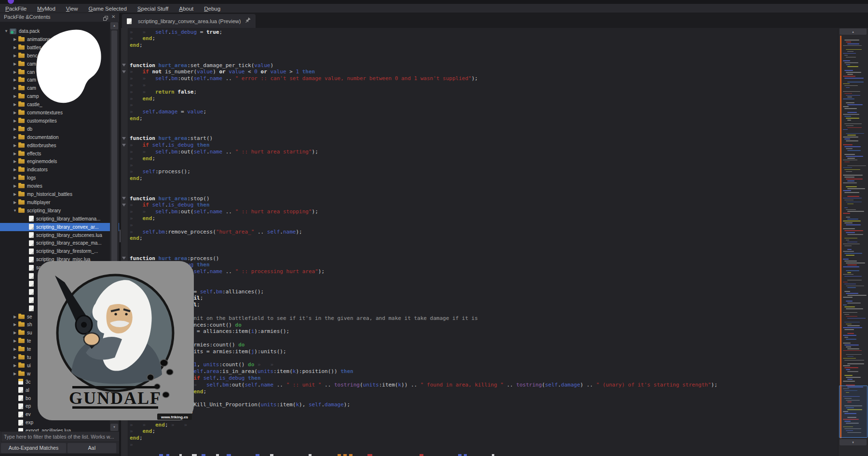  I want to click on tree-row-documentation: ▶documentation, so click(60, 137).